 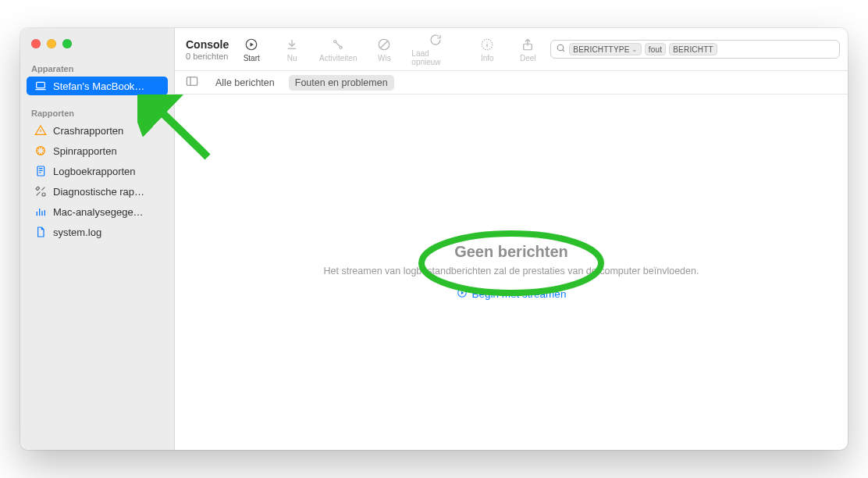 I want to click on document-icon, so click(x=41, y=232).